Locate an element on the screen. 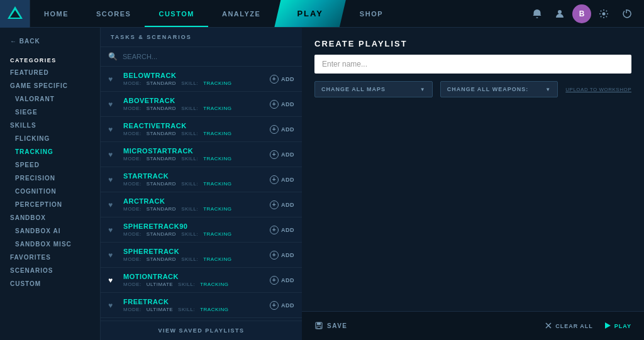 The height and width of the screenshot is (340, 644). task-info: REACTIVETRACK MODE: STANDARD SKILL: TRAC… is located at coordinates (194, 129).